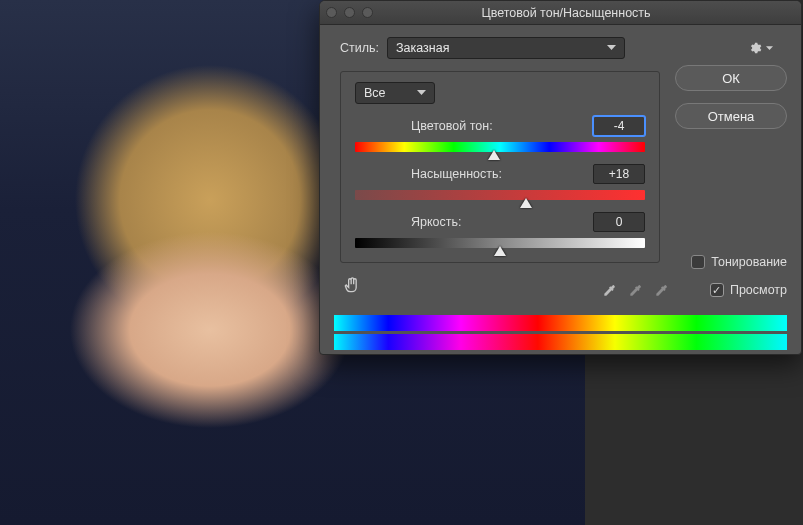  I want to click on window-zoom-dot, so click(368, 12).